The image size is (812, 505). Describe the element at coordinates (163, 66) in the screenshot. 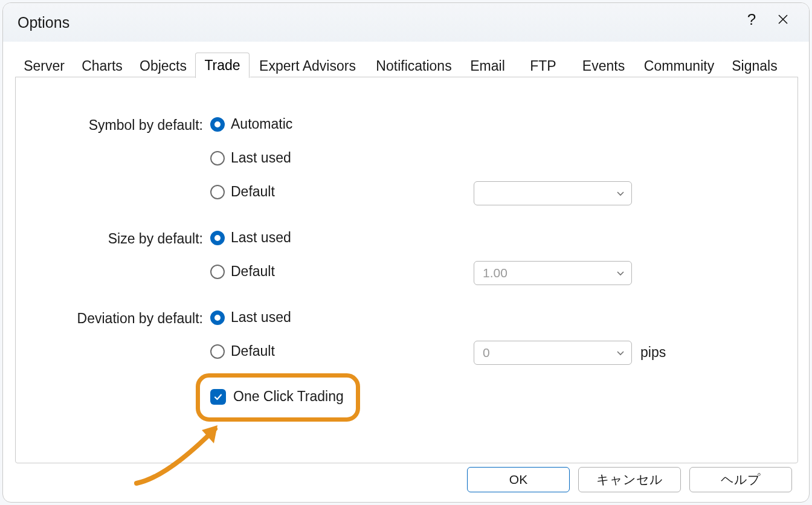

I see `tab-objects: Objects` at that location.